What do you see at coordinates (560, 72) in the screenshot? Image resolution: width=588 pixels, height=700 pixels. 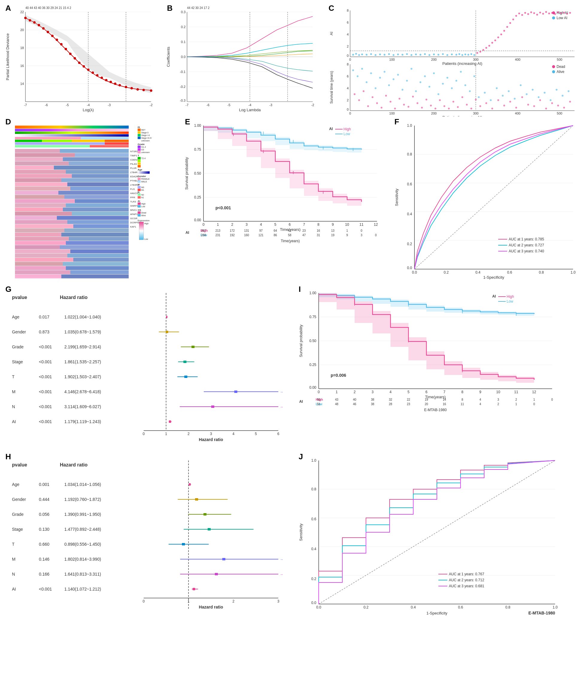 I see `legend-alive: Alive` at bounding box center [560, 72].